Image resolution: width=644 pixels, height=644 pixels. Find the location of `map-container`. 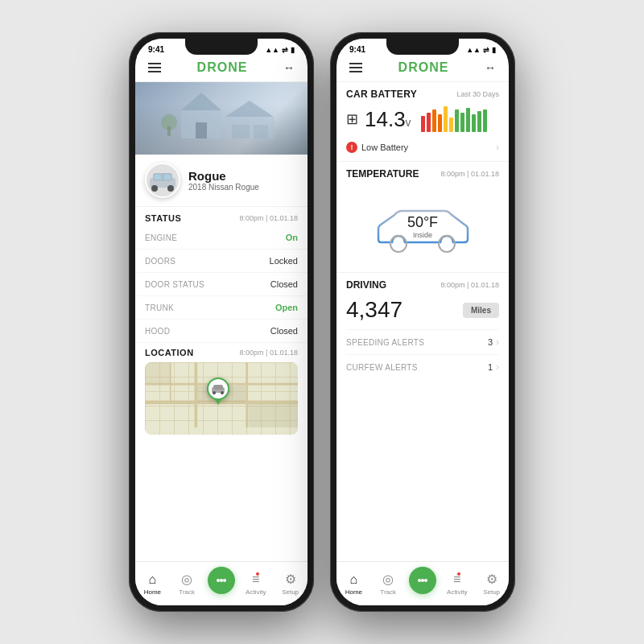

map-container is located at coordinates (221, 398).